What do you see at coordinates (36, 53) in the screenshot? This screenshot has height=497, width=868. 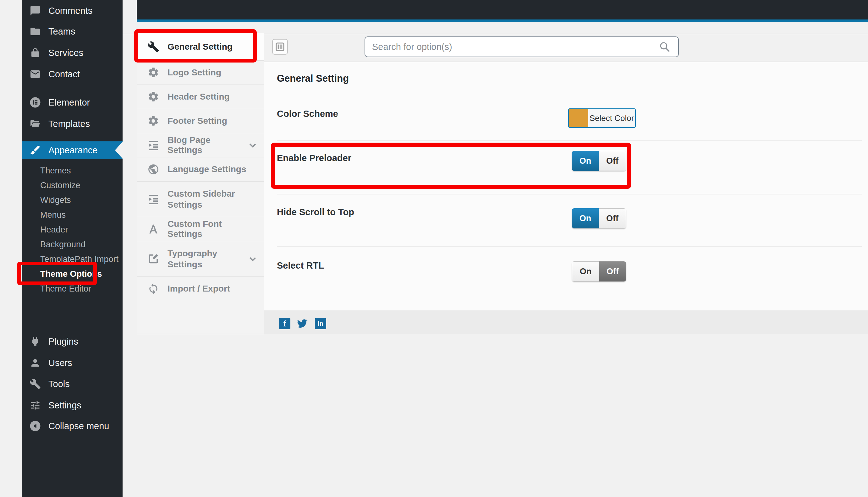 I see `bag-icon` at bounding box center [36, 53].